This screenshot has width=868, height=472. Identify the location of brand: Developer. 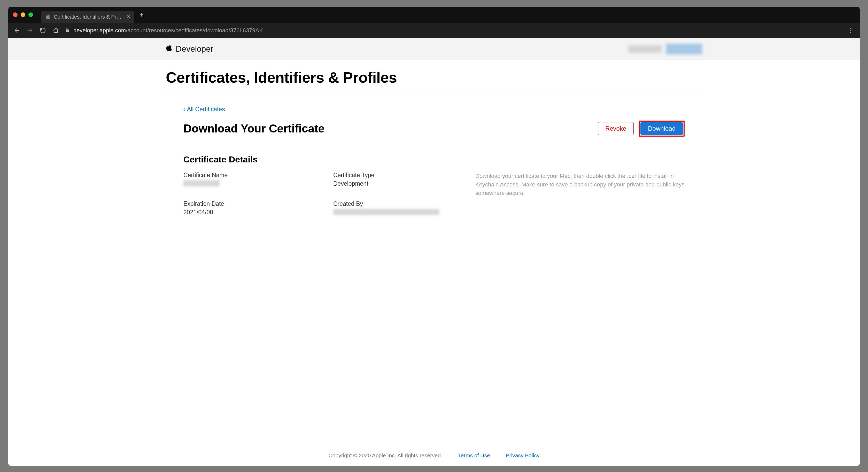
(189, 49).